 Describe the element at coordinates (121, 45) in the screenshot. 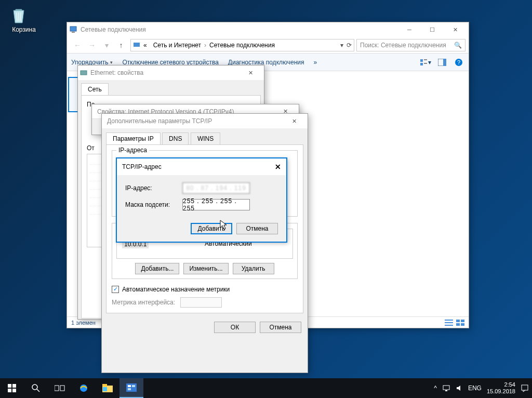

I see `up-button: ↑` at that location.